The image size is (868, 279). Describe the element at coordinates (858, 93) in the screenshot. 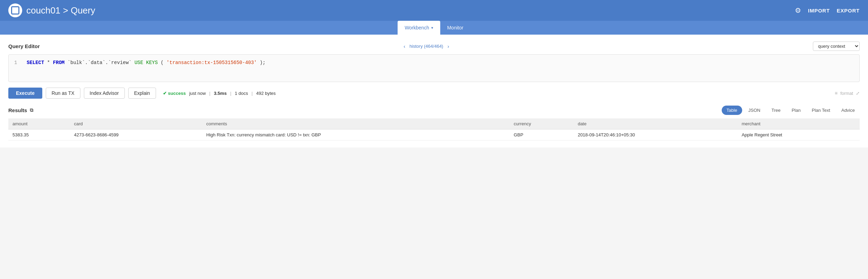

I see `expand-icon: ⤢` at that location.